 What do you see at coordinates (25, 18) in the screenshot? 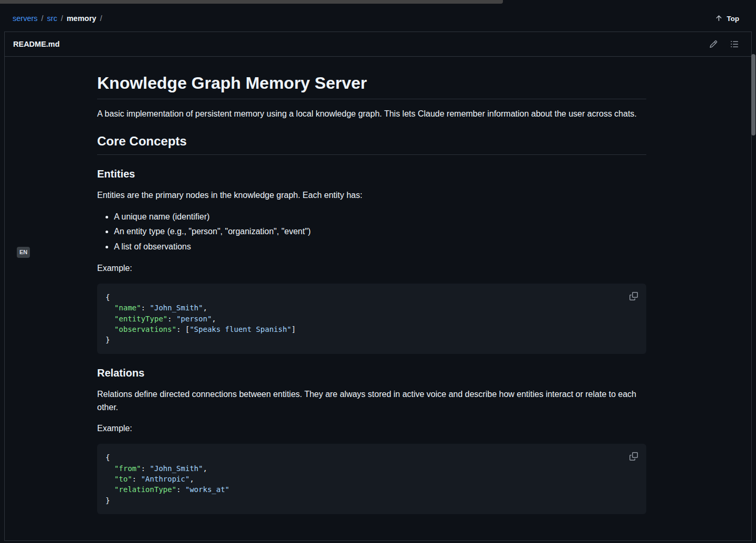
I see `breadcrumb-link-servers: servers` at bounding box center [25, 18].